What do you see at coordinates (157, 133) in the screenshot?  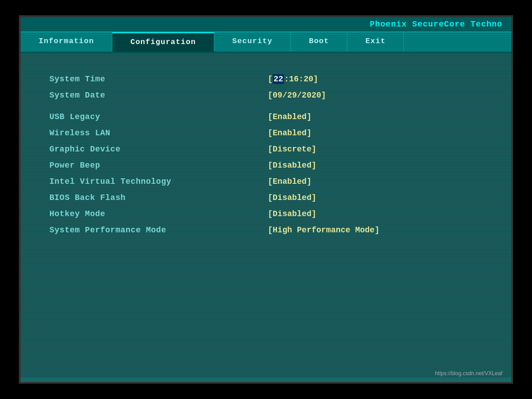 I see `config-label: Wireless LAN` at bounding box center [157, 133].